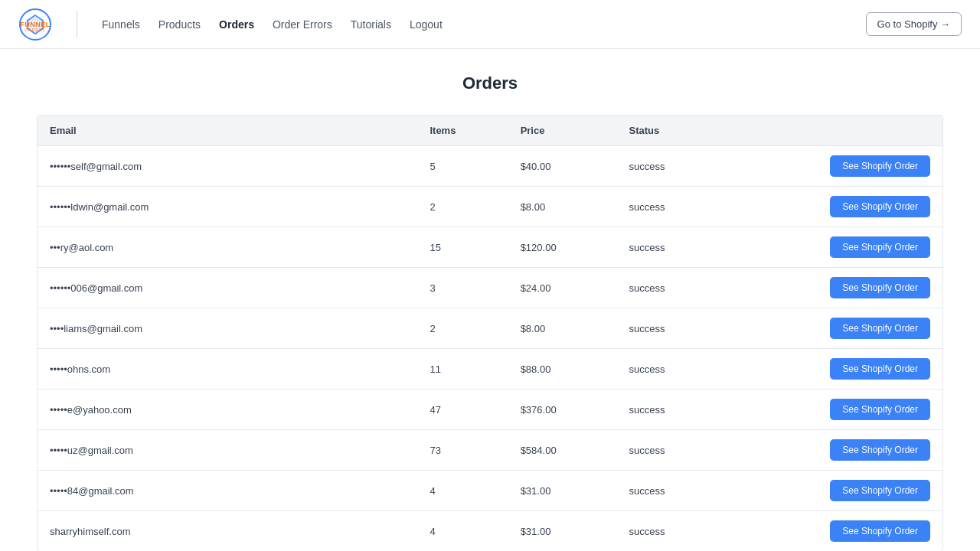 This screenshot has width=980, height=551. I want to click on cell-price: $40.00, so click(563, 167).